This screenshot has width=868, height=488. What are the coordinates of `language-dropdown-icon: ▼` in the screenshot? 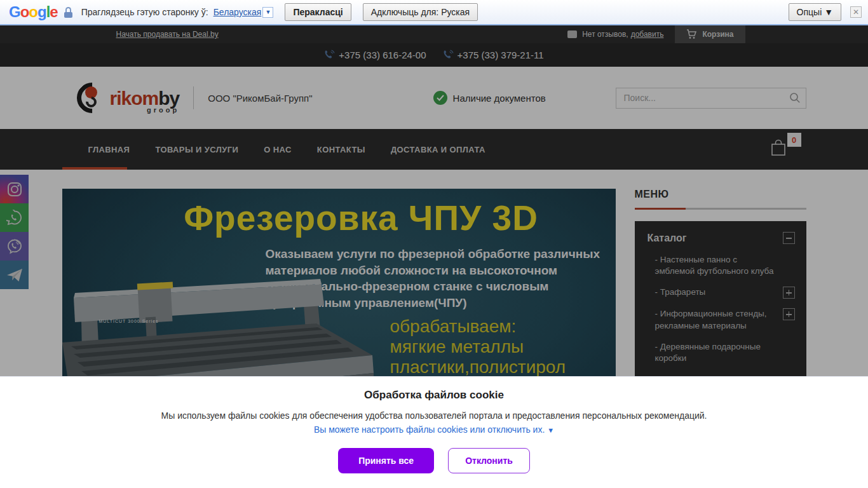 It's located at (268, 13).